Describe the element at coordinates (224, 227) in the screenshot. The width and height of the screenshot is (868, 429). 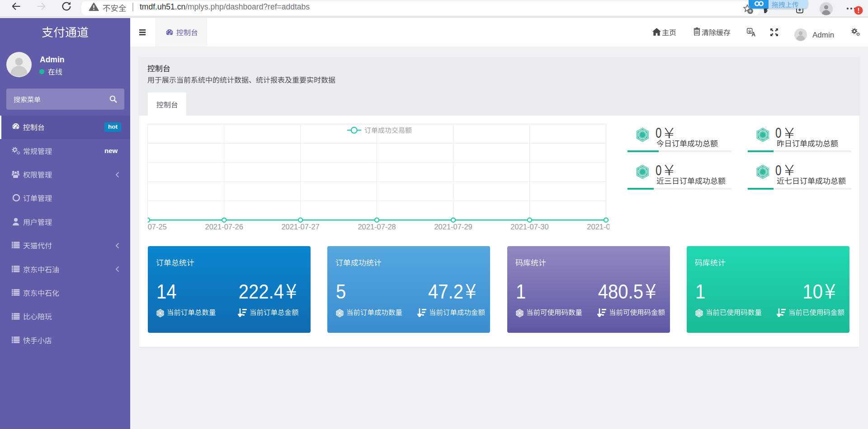
I see `svg-text: 2021-07-26` at that location.